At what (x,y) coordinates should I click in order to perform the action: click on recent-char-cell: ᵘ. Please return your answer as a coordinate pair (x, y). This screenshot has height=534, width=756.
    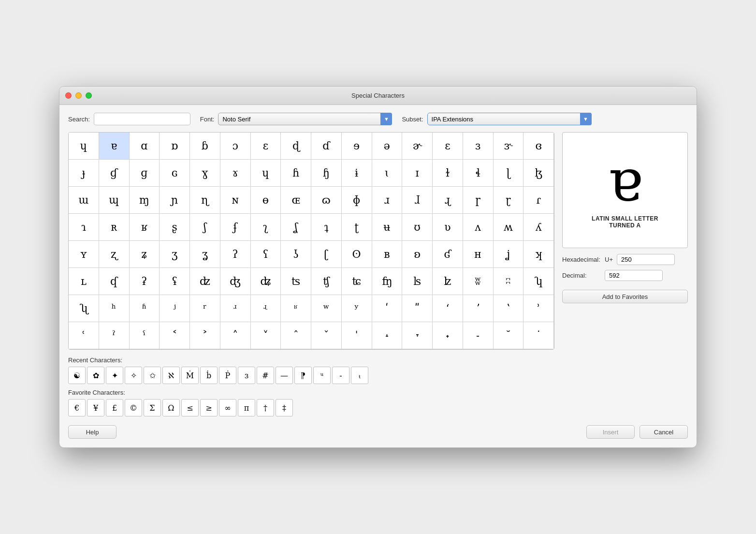
    Looking at the image, I should click on (322, 375).